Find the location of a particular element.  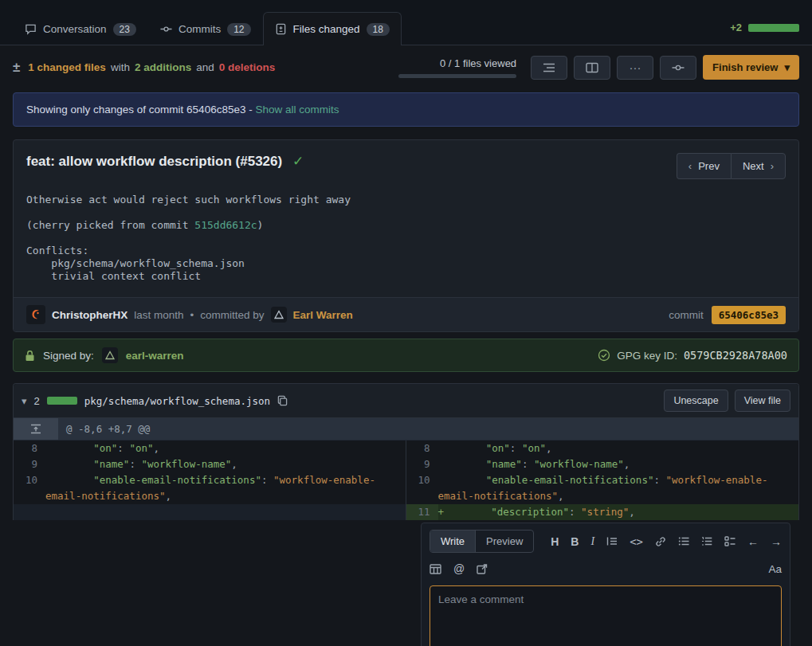

bullet-list-icon is located at coordinates (684, 542).